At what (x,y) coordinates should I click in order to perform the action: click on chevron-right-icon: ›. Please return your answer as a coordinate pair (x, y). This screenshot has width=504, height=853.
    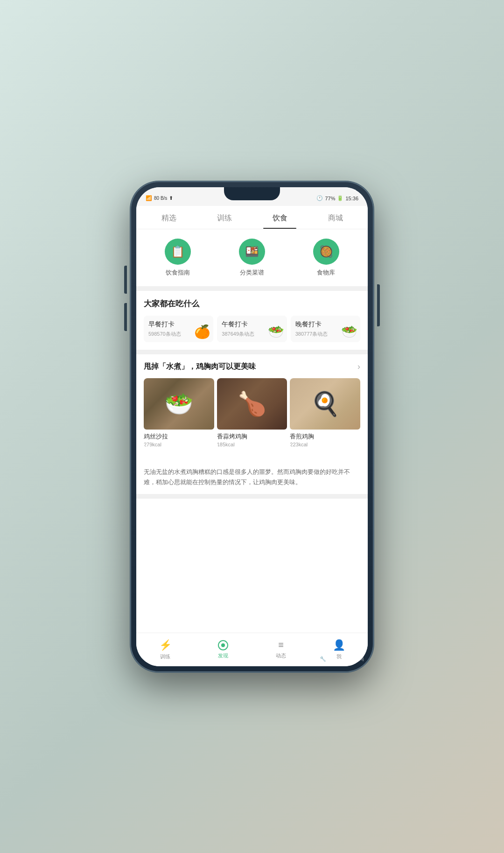
    Looking at the image, I should click on (359, 367).